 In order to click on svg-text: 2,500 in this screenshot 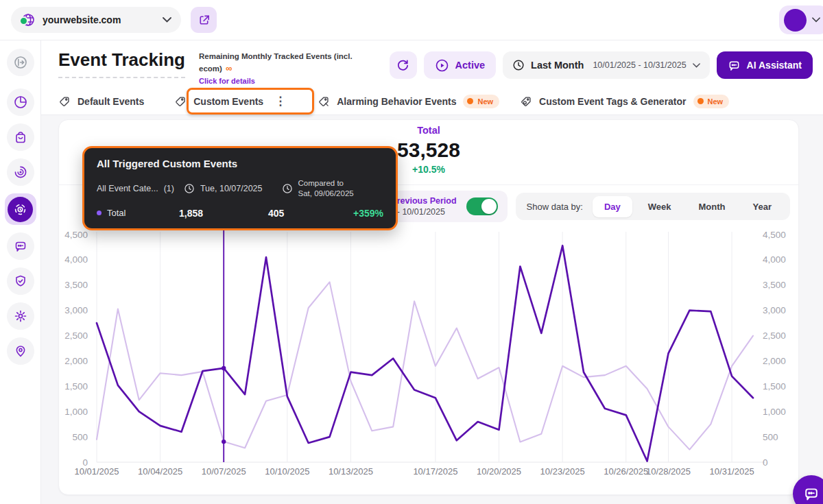, I will do `click(76, 336)`.